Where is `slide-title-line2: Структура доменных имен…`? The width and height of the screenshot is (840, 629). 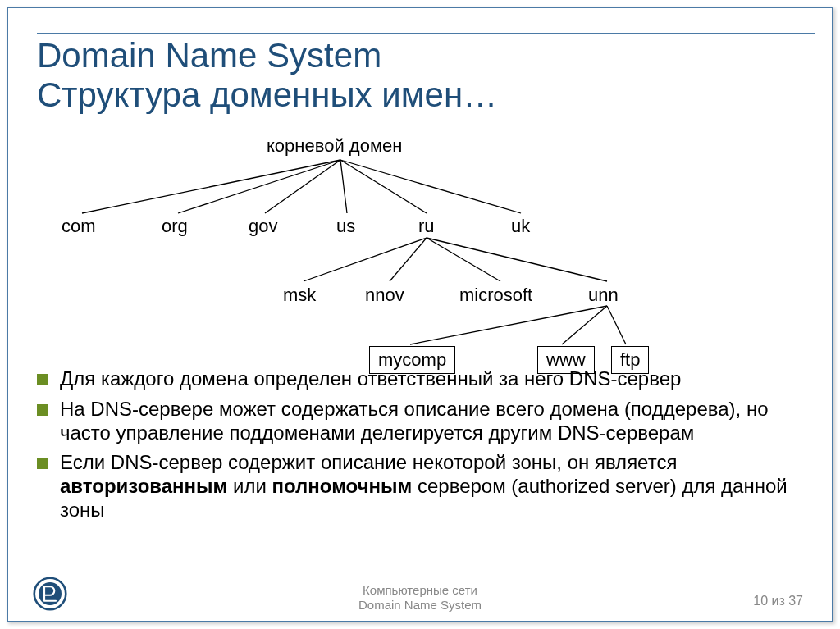 slide-title-line2: Структура доменных имен… is located at coordinates (267, 95).